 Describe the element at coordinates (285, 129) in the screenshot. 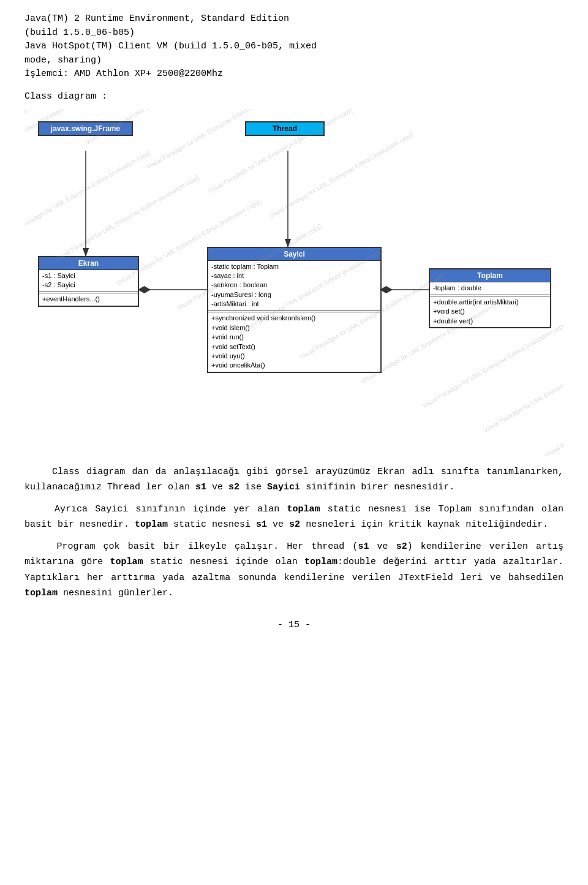

I see `class-thread: Thread` at that location.